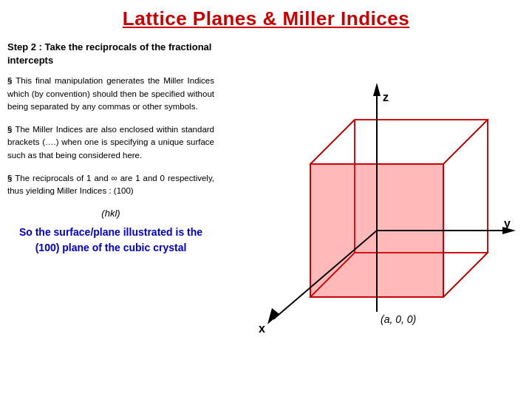 The height and width of the screenshot is (399, 532). What do you see at coordinates (111, 240) in the screenshot?
I see `bottom-text: So the surface/plane illustrated is the …` at bounding box center [111, 240].